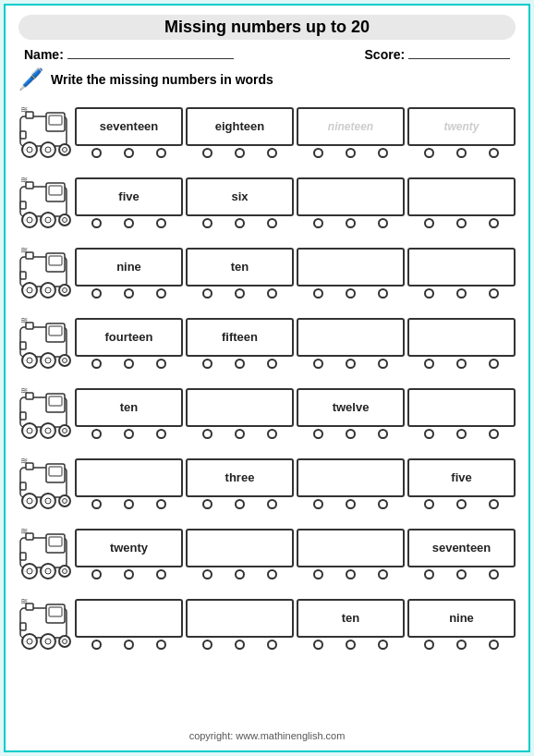 This screenshot has width=534, height=756. What do you see at coordinates (129, 407) in the screenshot?
I see `car-label: ten` at bounding box center [129, 407].